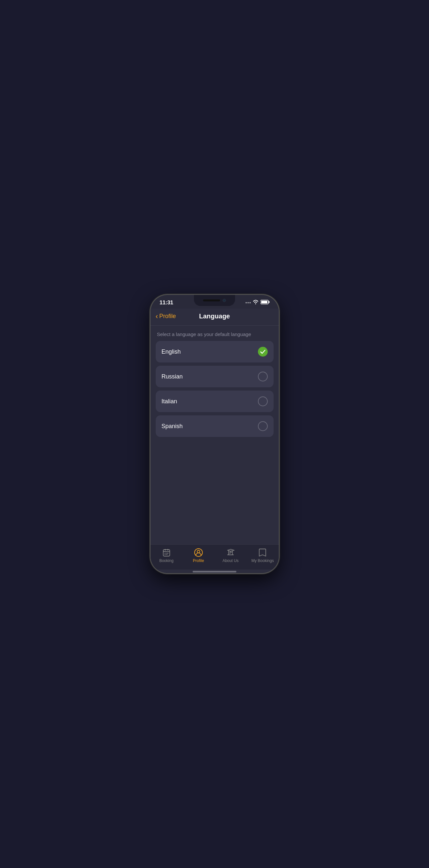 This screenshot has width=429, height=868. What do you see at coordinates (215, 557) in the screenshot?
I see `tab-bar: Booking Profile` at bounding box center [215, 557].